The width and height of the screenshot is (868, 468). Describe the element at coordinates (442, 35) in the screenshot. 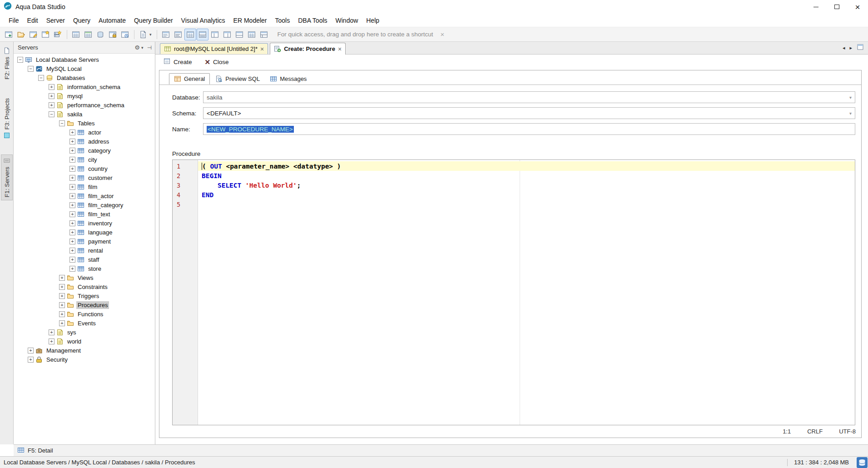

I see `quick-access-close-icon: ×` at that location.